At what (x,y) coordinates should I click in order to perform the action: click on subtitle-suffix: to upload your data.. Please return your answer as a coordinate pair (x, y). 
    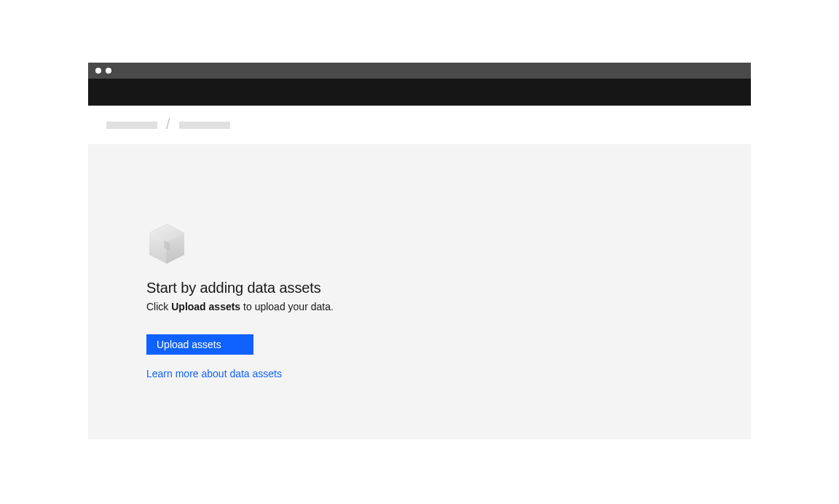
    Looking at the image, I should click on (287, 307).